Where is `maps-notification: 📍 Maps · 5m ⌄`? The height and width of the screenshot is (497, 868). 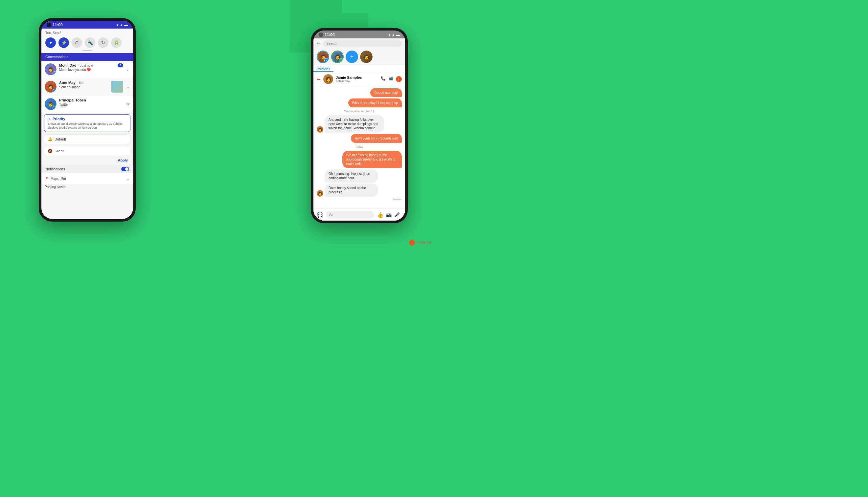 maps-notification: 📍 Maps · 5m ⌄ is located at coordinates (87, 179).